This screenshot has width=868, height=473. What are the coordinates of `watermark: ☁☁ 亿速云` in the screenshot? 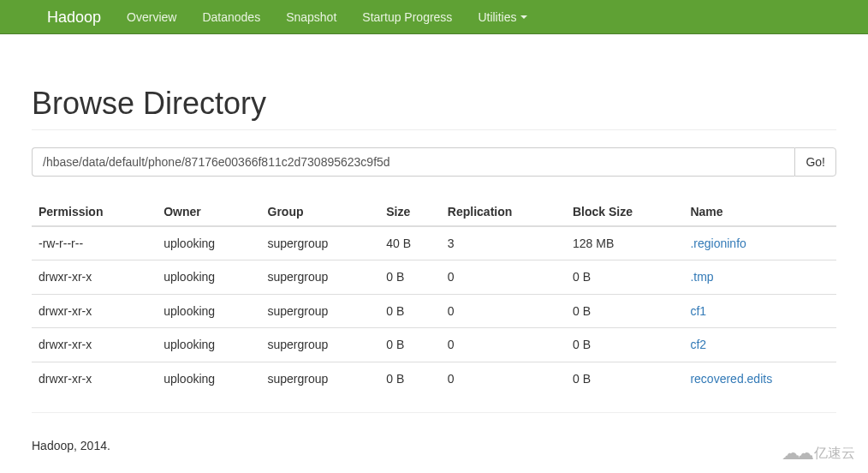 It's located at (818, 453).